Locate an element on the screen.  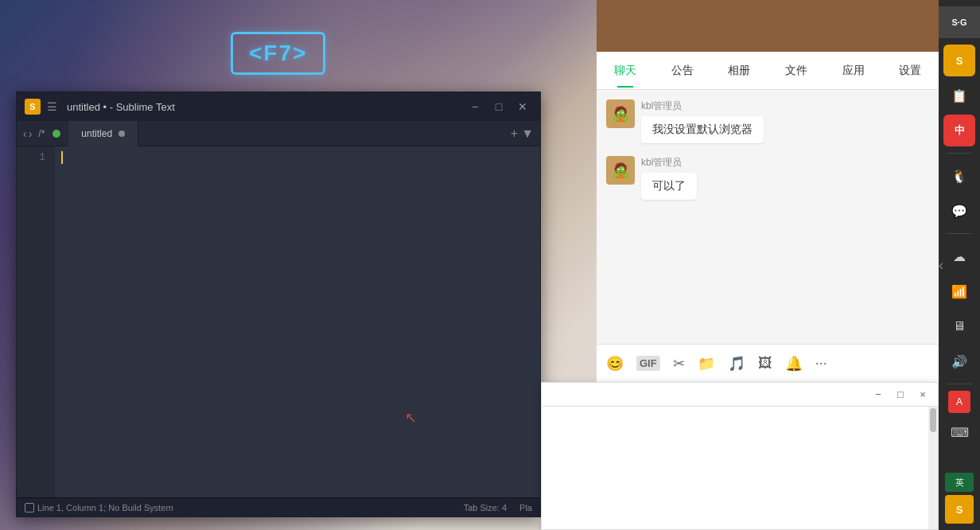
chat-nav-settings: 设置 is located at coordinates (910, 71).